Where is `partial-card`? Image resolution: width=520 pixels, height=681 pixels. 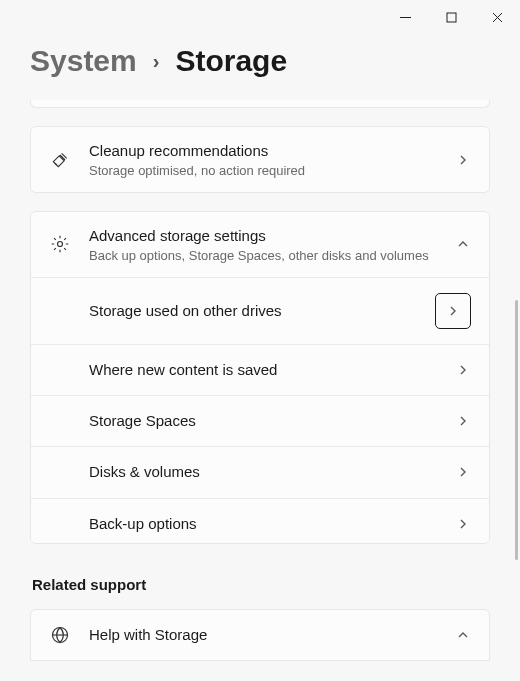
partial-card is located at coordinates (260, 104).